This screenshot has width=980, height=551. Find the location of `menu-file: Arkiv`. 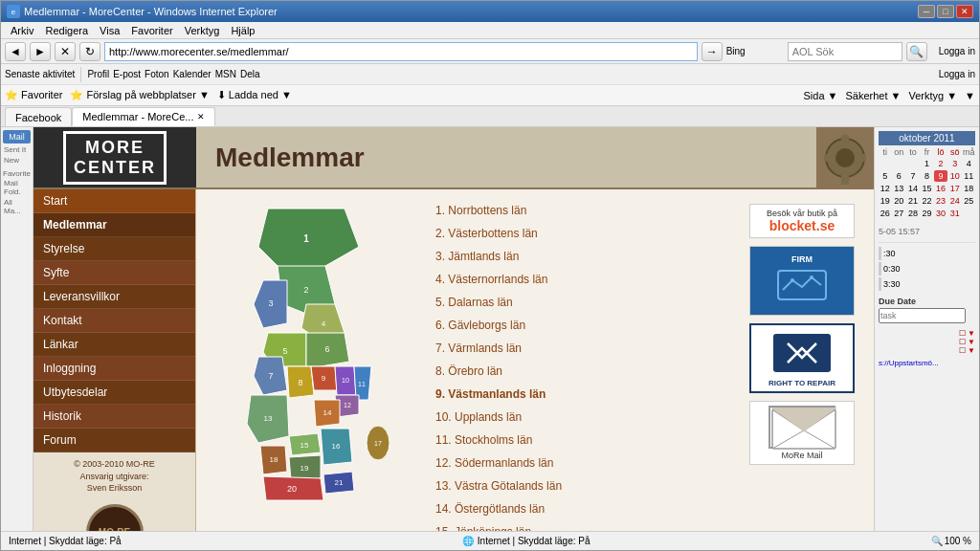

menu-file: Arkiv is located at coordinates (22, 31).